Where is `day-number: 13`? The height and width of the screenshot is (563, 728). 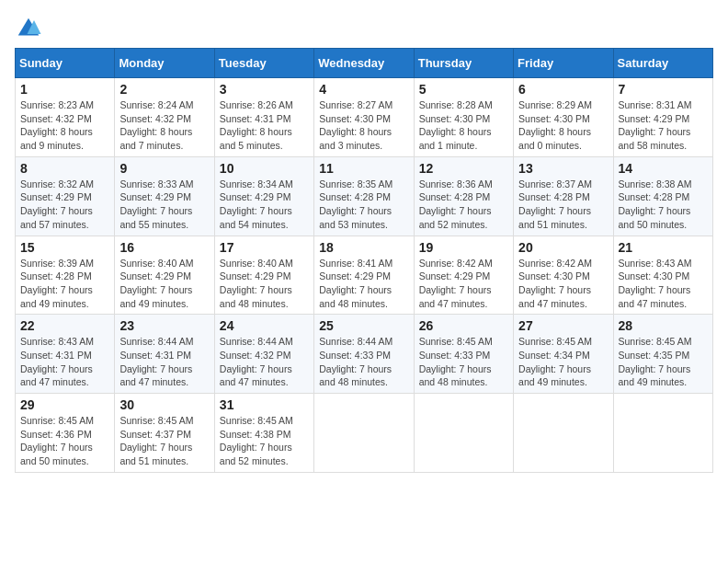 day-number: 13 is located at coordinates (563, 168).